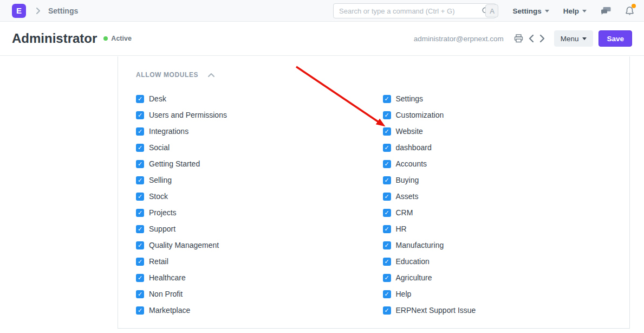 The width and height of the screenshot is (644, 333). I want to click on module-label: Quality Management, so click(184, 245).